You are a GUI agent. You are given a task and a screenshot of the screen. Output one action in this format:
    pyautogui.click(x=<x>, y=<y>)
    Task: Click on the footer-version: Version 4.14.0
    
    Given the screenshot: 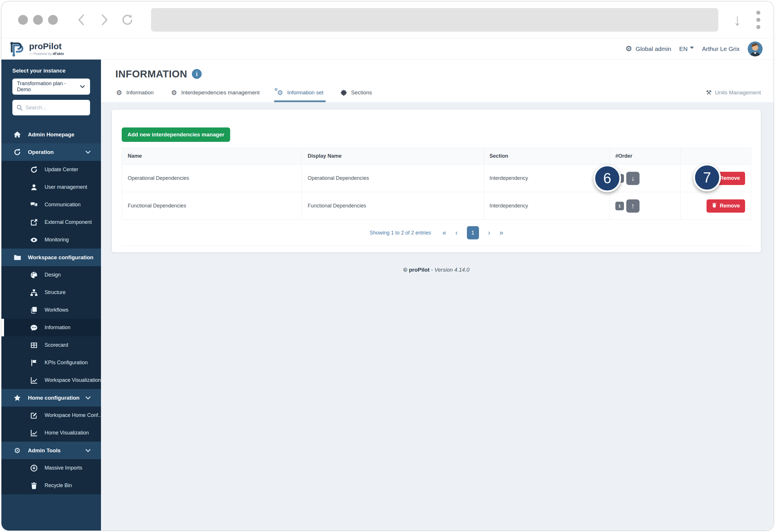 What is the action you would take?
    pyautogui.click(x=452, y=270)
    